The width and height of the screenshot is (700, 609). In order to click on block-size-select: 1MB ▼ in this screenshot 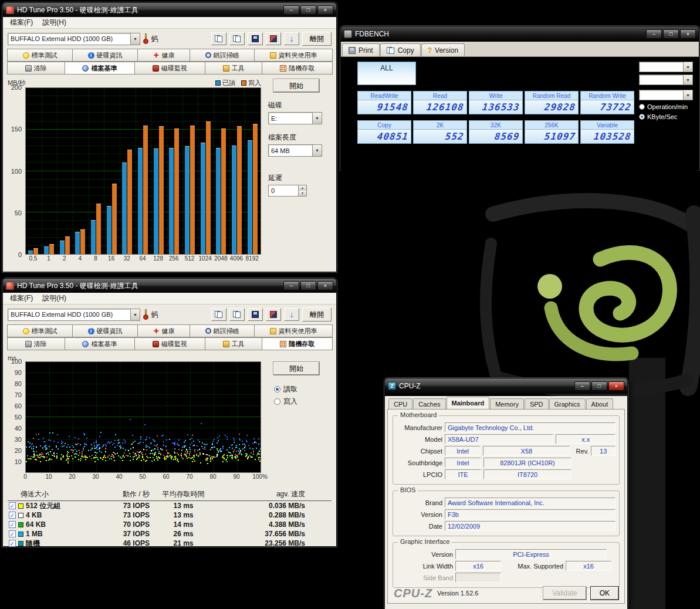, I will do `click(666, 95)`.